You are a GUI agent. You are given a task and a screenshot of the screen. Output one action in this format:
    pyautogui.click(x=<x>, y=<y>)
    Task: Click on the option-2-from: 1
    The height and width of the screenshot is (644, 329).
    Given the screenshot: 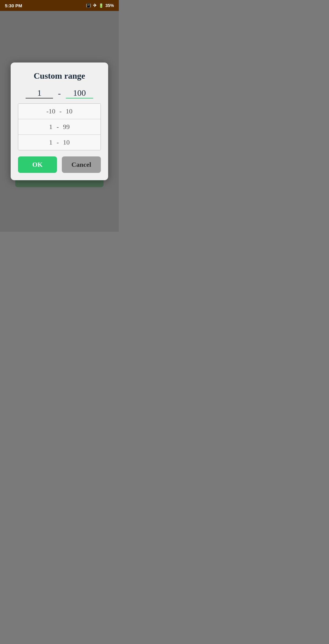 What is the action you would take?
    pyautogui.click(x=51, y=127)
    